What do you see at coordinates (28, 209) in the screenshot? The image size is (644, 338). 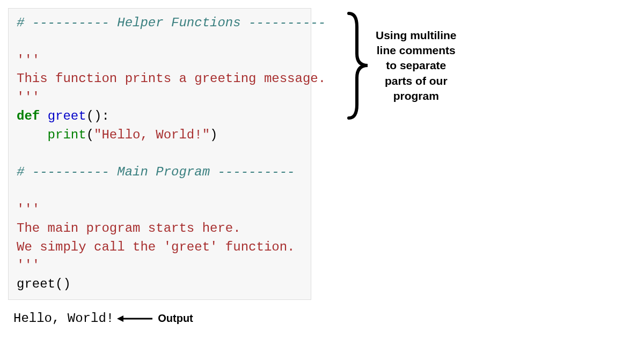 I see `docstring-open-2: '''` at bounding box center [28, 209].